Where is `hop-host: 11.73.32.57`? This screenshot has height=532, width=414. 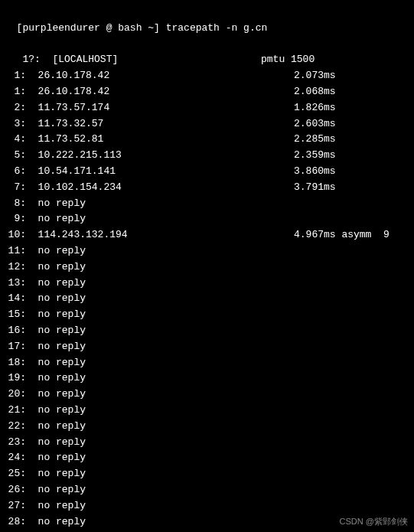
hop-host: 11.73.32.57 is located at coordinates (71, 124).